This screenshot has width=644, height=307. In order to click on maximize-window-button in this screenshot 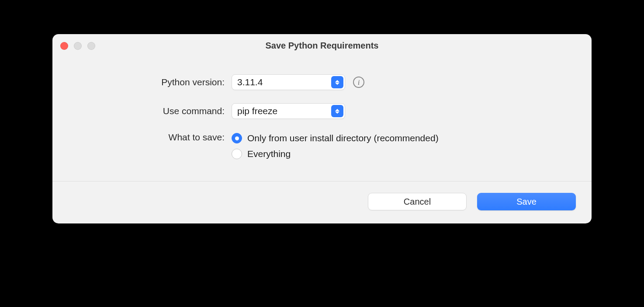, I will do `click(91, 46)`.